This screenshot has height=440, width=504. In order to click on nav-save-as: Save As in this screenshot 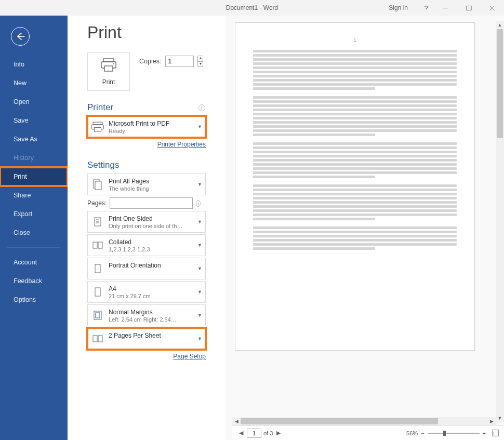, I will do `click(34, 139)`.